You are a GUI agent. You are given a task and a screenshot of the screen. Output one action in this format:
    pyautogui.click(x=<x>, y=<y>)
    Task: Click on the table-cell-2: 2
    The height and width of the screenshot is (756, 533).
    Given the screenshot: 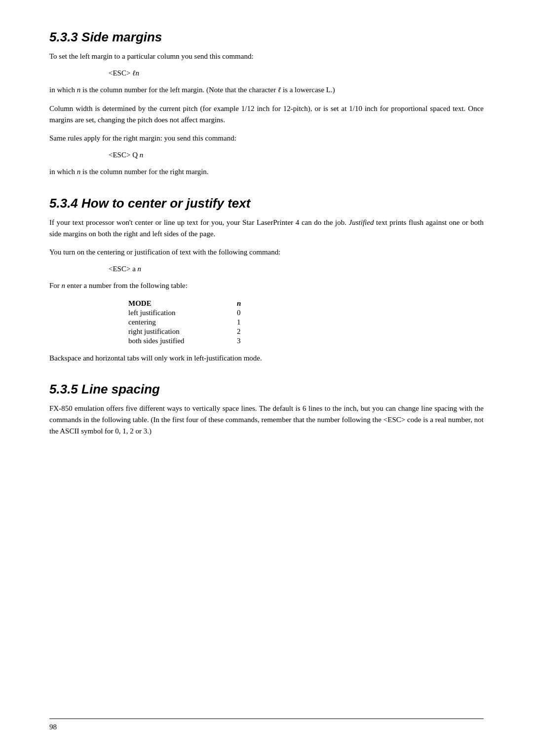 What is the action you would take?
    pyautogui.click(x=247, y=331)
    